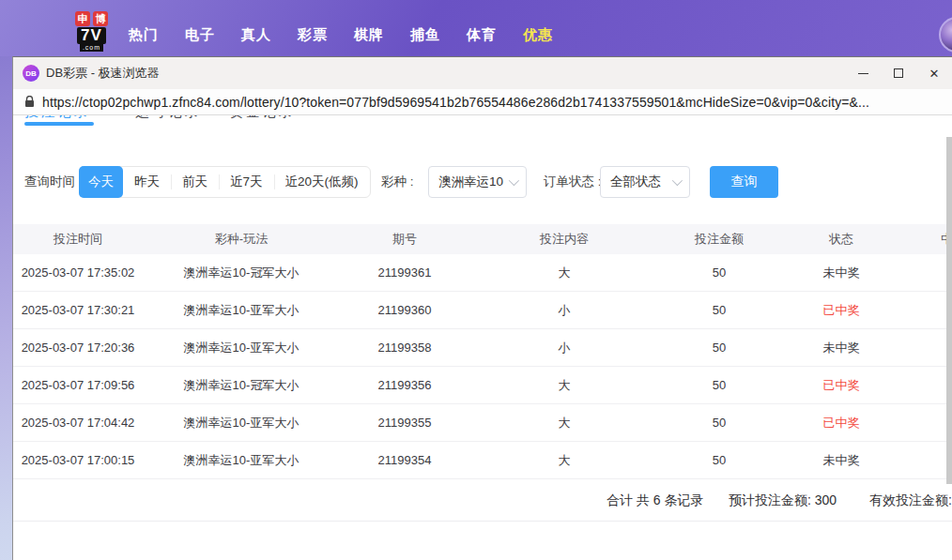  Describe the element at coordinates (262, 118) in the screenshot. I see `tab-fund-records: 资金记录` at that location.